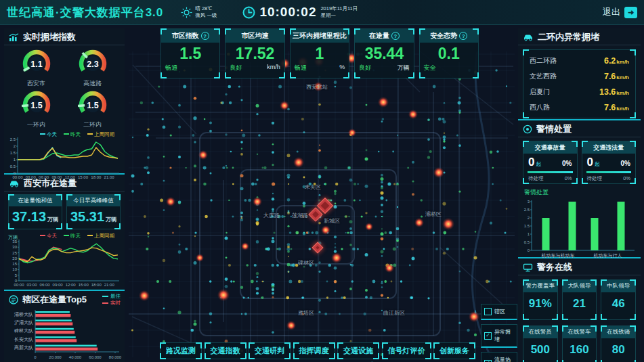 This screenshot has height=362, width=644. What do you see at coordinates (540, 302) in the screenshot?
I see `stat-value: 91%` at bounding box center [540, 302].